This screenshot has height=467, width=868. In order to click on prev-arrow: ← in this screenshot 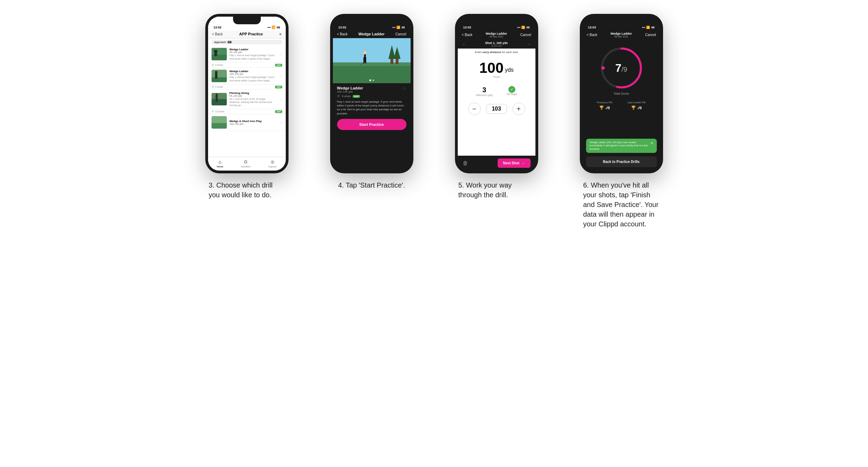, I will do `click(464, 44)`.